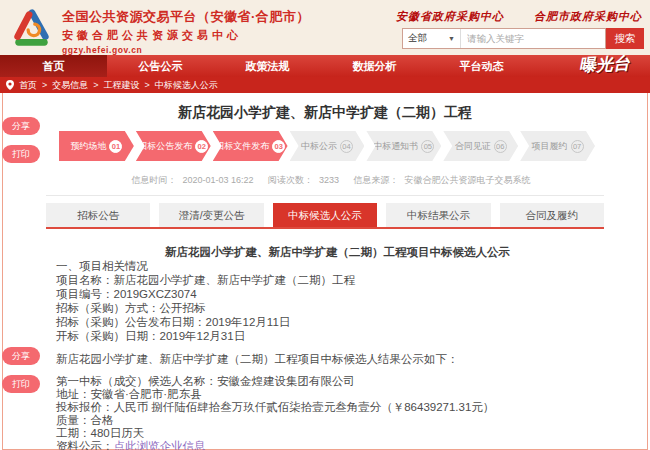 The width and height of the screenshot is (650, 450). Describe the element at coordinates (211, 215) in the screenshot. I see `tab-clarification: 澄清/变更公告` at that location.